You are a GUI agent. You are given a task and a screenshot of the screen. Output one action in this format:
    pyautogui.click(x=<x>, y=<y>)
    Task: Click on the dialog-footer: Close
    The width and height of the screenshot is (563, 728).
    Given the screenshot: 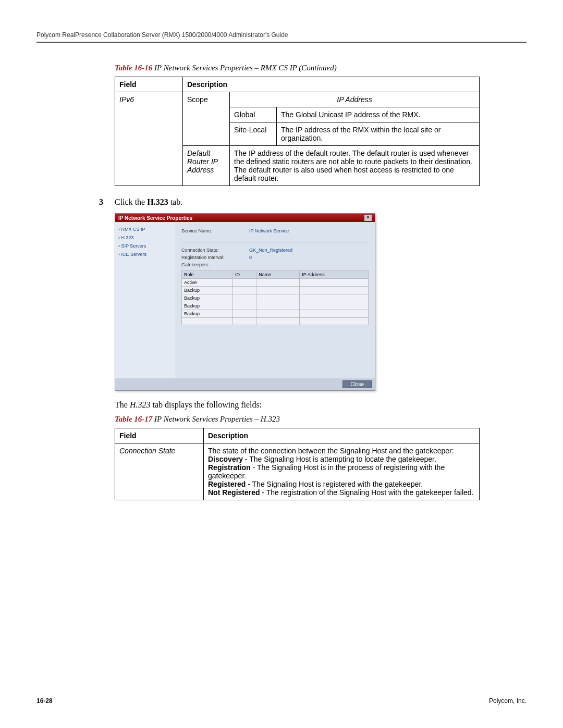 What is the action you would take?
    pyautogui.click(x=245, y=385)
    